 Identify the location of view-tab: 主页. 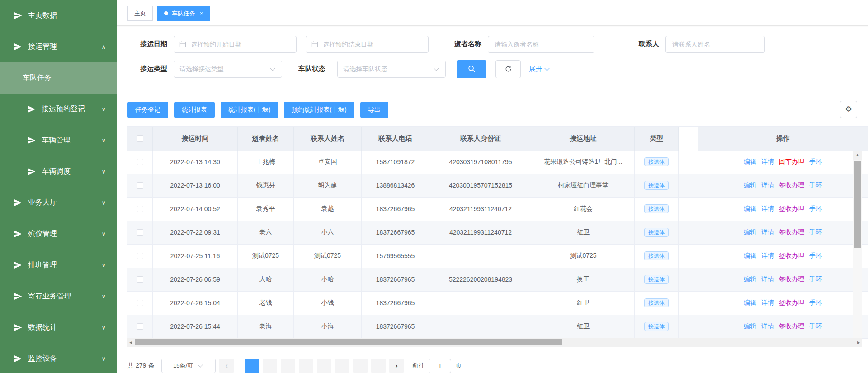
(140, 14).